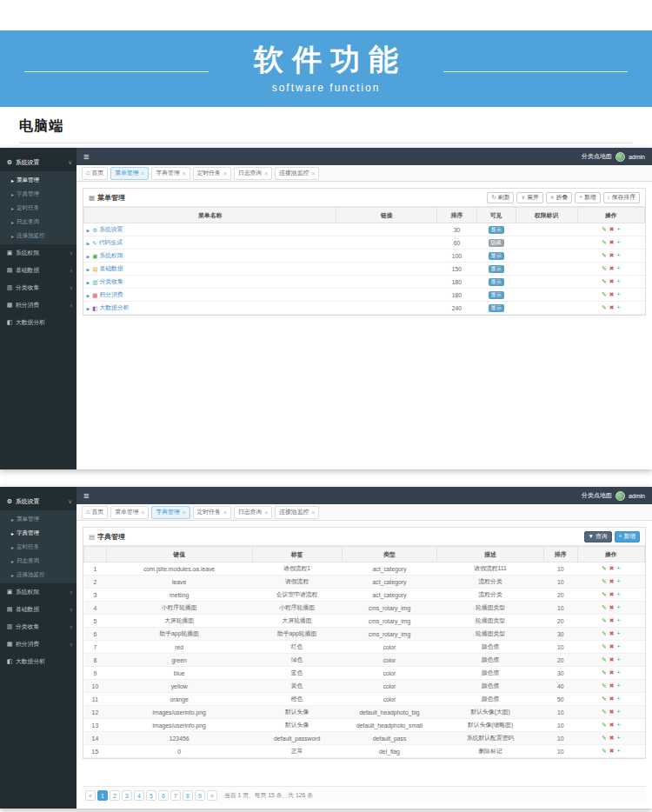 The image size is (652, 812). Describe the element at coordinates (38, 163) in the screenshot. I see `sidebar-item: ⚙系统设置∨` at that location.